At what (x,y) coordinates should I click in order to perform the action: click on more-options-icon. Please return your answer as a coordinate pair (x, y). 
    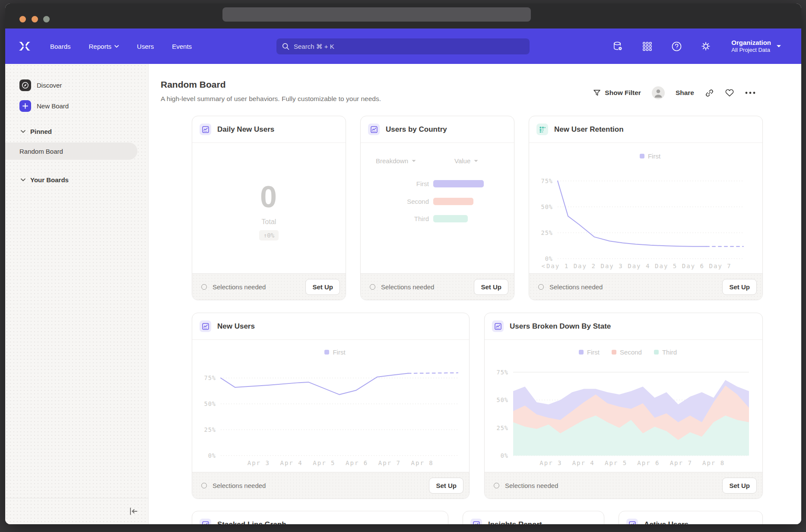
    Looking at the image, I should click on (750, 93).